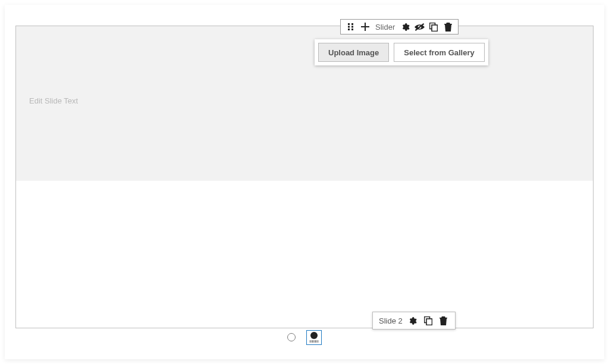 The width and height of the screenshot is (609, 364). I want to click on add-icon, so click(365, 27).